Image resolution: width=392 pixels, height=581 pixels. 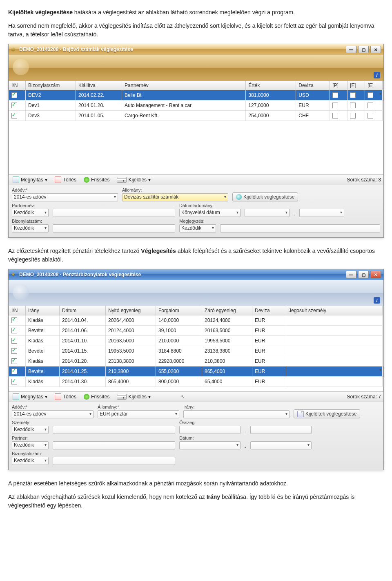 I want to click on datumt-select: Könyvelési dátum, so click(x=210, y=213).